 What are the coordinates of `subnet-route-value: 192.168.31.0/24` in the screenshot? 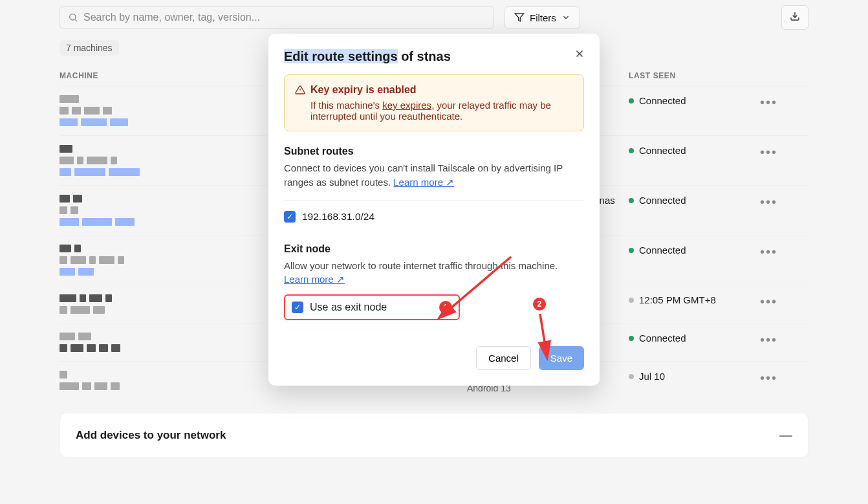 It's located at (338, 217).